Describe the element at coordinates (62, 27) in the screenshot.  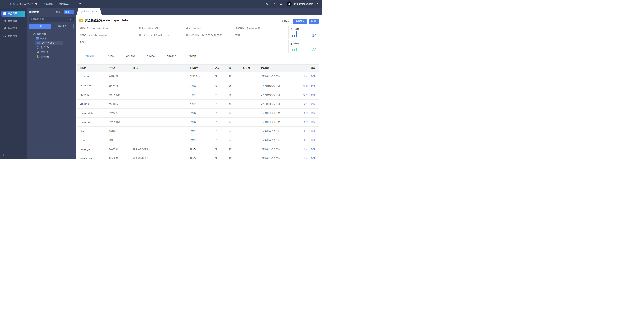
I see `filter-mine-option: 我的目录` at that location.